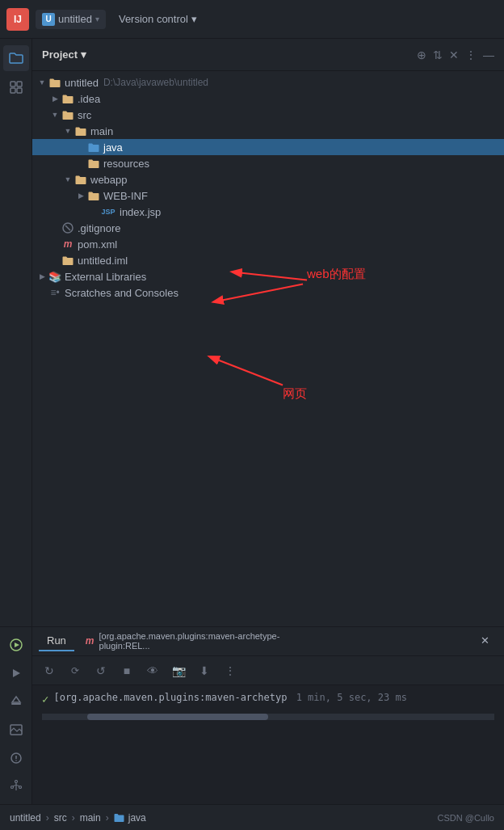  I want to click on webapp-arrow: ▼, so click(68, 179).